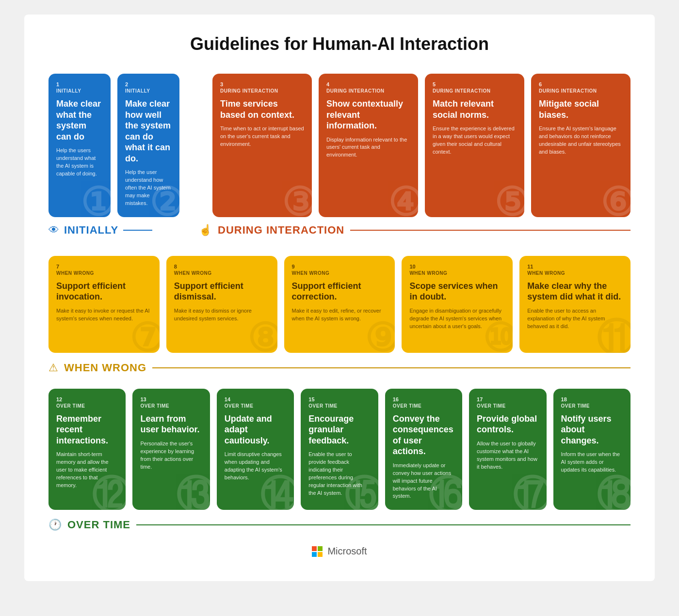 This screenshot has width=679, height=616. I want to click on card-11: 11 WHEN WRONG Make clear why the system …, so click(575, 304).